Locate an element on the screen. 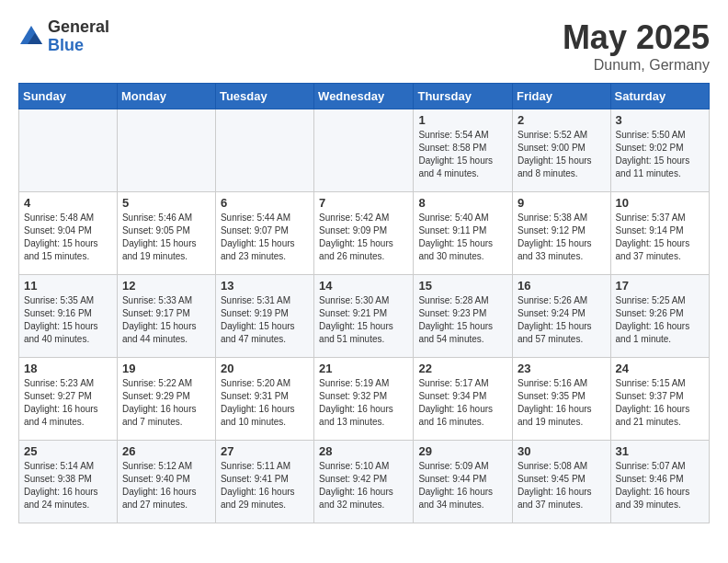  day-number: 29 is located at coordinates (463, 451).